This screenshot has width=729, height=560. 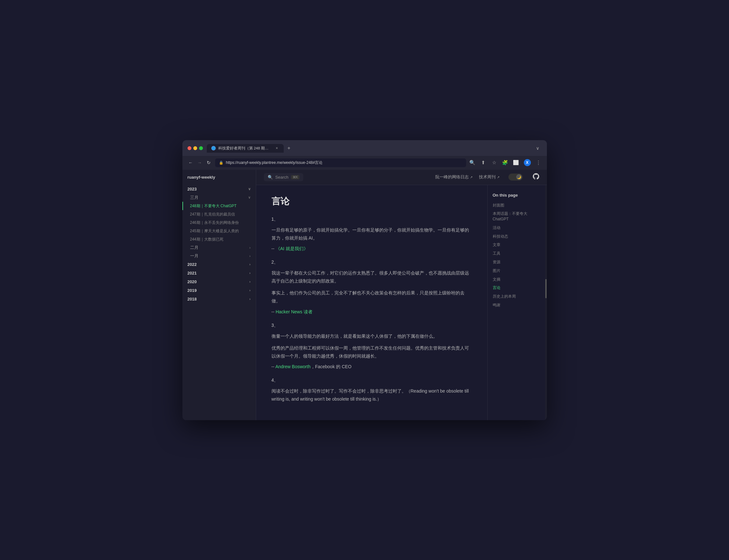 What do you see at coordinates (372, 381) in the screenshot?
I see `section-4-num: 4、` at bounding box center [372, 381].